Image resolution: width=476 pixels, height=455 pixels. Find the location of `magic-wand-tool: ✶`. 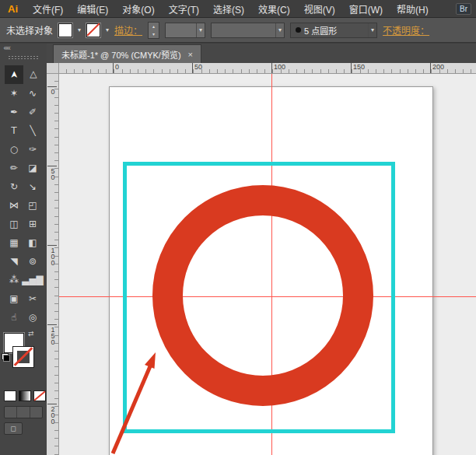

magic-wand-tool: ✶ is located at coordinates (14, 93).